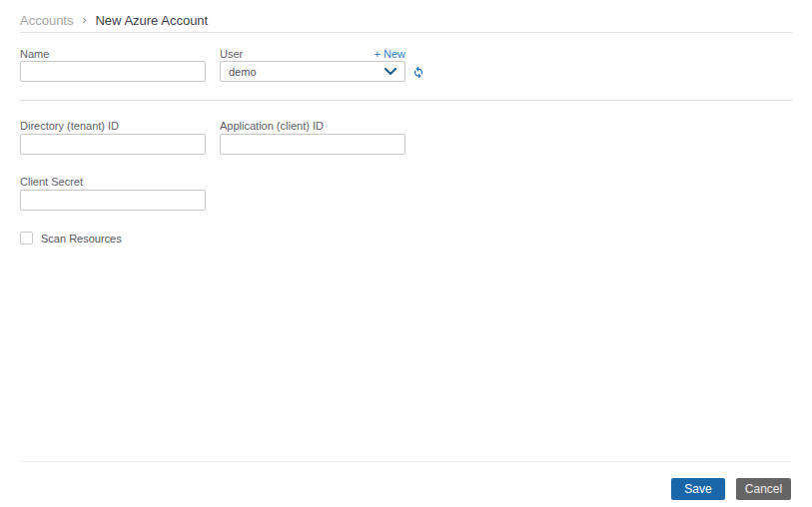  Describe the element at coordinates (406, 32) in the screenshot. I see `header-divider` at that location.